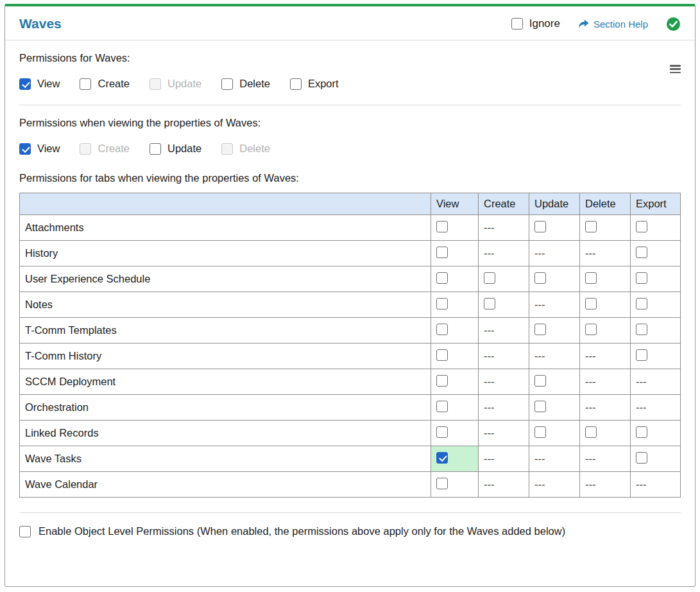  Describe the element at coordinates (350, 533) in the screenshot. I see `object-level-permissions-control: Enable Object Level Permissions (When en…` at that location.